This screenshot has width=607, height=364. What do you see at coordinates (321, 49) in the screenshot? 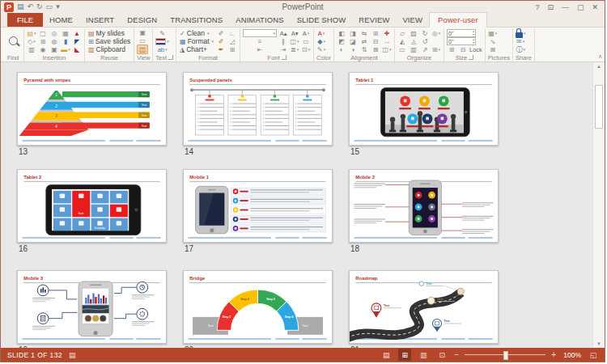
I see `outline-color-icon: ✎▾` at bounding box center [321, 49].